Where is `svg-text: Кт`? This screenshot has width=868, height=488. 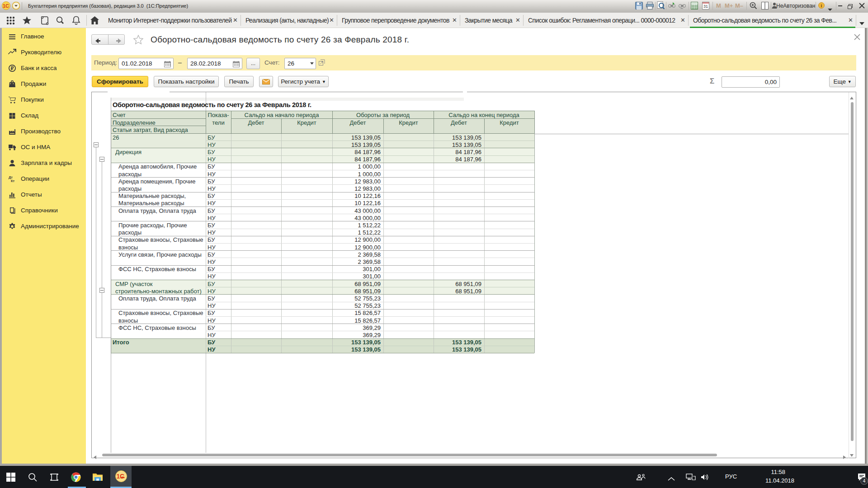 svg-text: Кт is located at coordinates (13, 181).